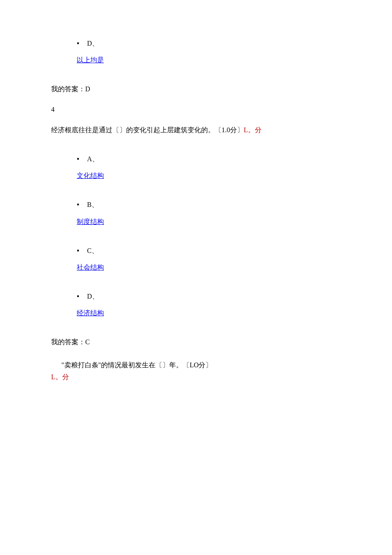 Image resolution: width=392 pixels, height=555 pixels. I want to click on q4-my-answer: 我的答案：C, so click(196, 342).